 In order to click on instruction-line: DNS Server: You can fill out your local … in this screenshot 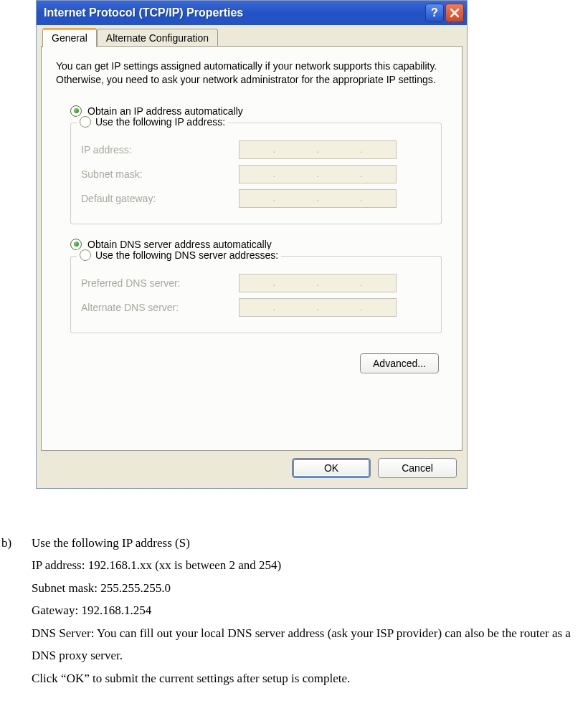, I will do `click(305, 645)`.